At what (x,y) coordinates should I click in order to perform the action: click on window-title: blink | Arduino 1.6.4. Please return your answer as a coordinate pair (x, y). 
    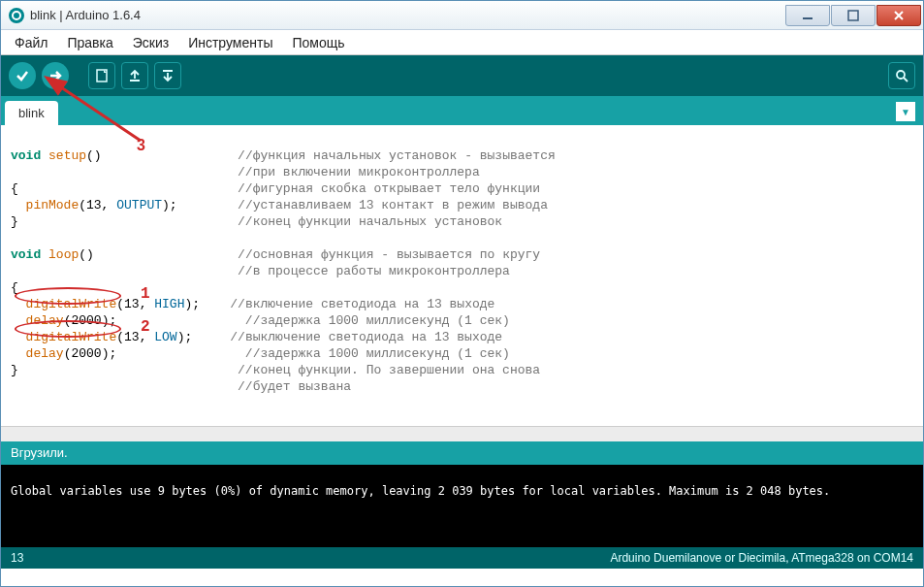
    Looking at the image, I should click on (407, 16).